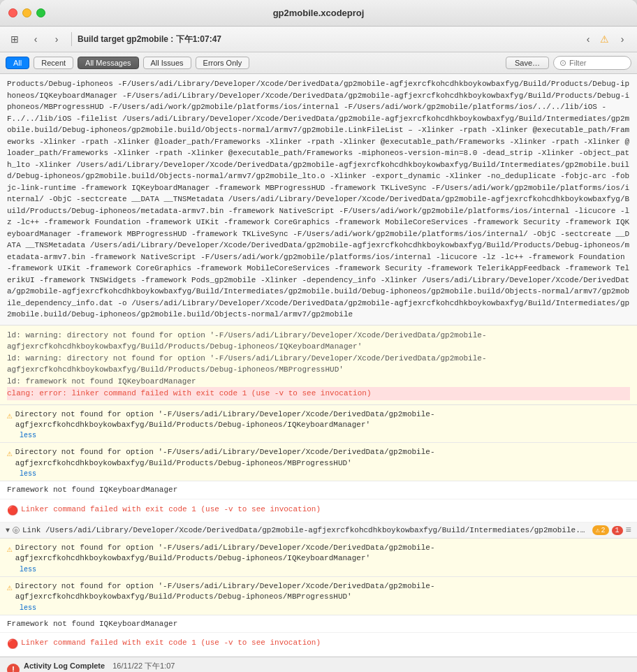 Image resolution: width=637 pixels, height=672 pixels. Describe the element at coordinates (318, 458) in the screenshot. I see `warning-line-2: ⚠ Directory not found for option '-F/Use…` at that location.